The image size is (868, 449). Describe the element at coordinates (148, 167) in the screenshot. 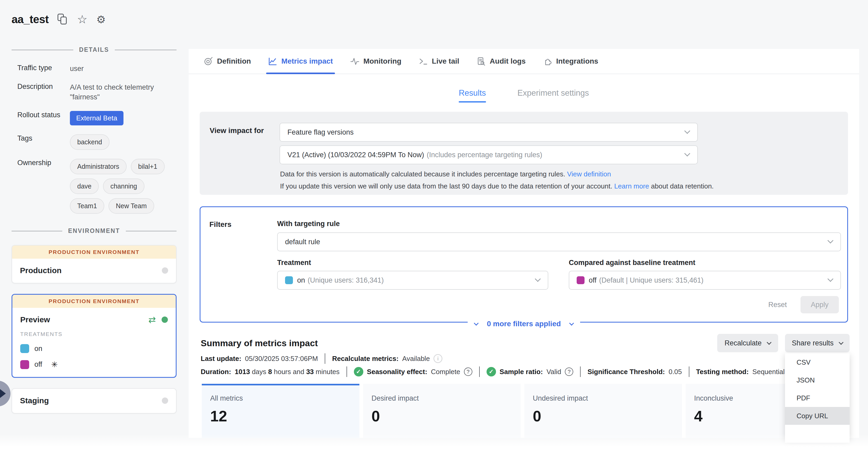

I see `owner-pill: bilal+1` at that location.